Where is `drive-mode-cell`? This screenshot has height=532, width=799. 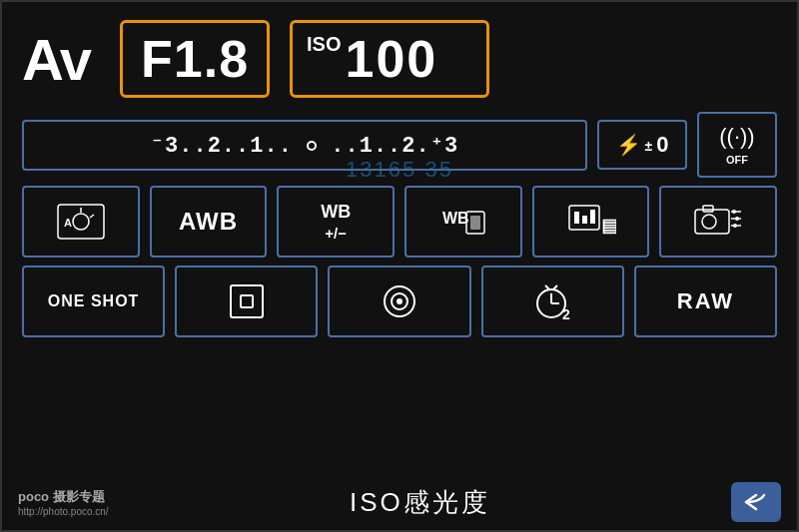 drive-mode-cell is located at coordinates (400, 301).